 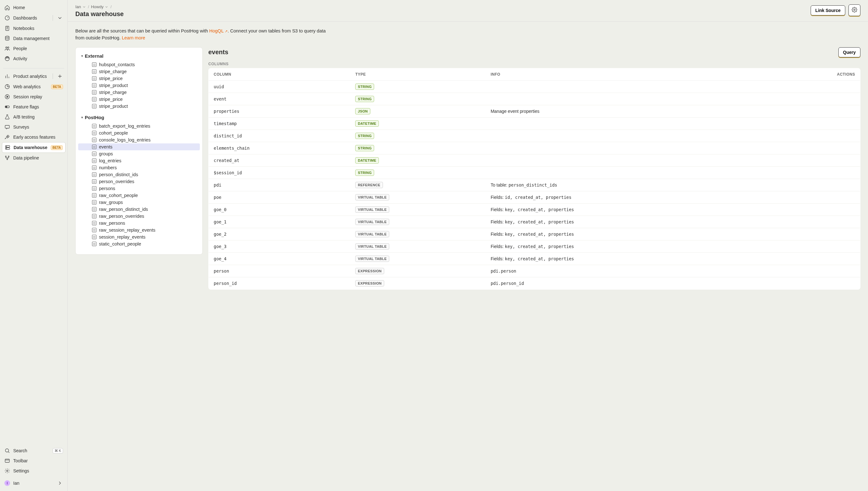 What do you see at coordinates (34, 59) in the screenshot?
I see `sidebar-item-activity: Activity` at bounding box center [34, 59].